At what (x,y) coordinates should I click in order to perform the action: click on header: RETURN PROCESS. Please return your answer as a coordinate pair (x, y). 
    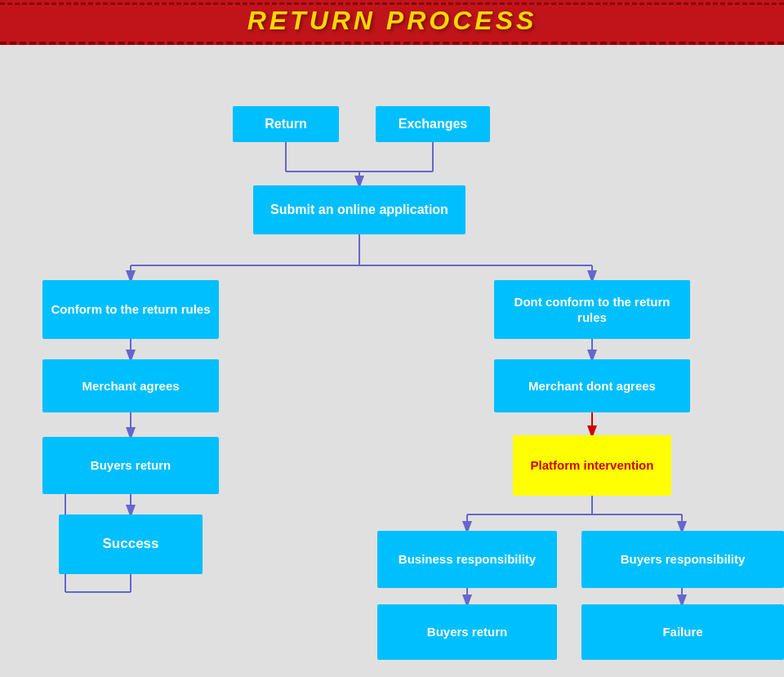
    Looking at the image, I should click on (392, 23).